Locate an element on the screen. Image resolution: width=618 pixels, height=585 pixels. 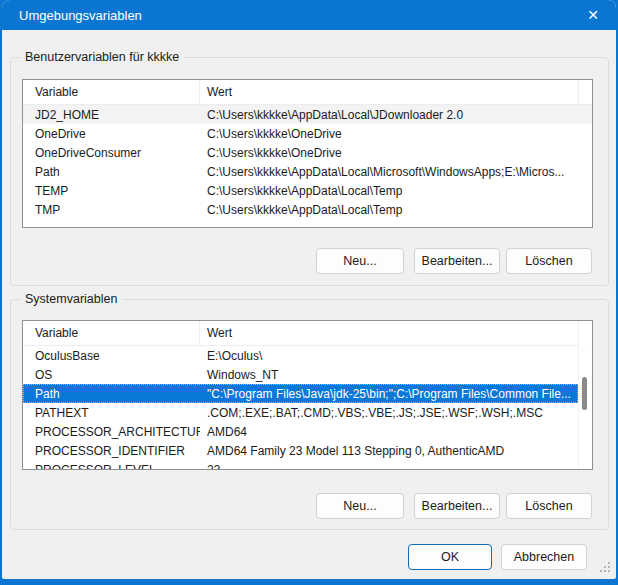
cancel-button: Abbrechen is located at coordinates (544, 557).